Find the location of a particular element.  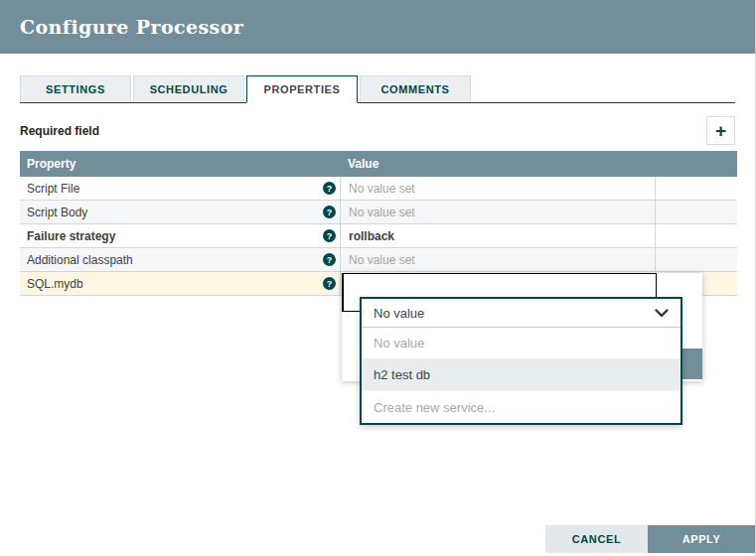

table-header-row: Property Value is located at coordinates (378, 164).